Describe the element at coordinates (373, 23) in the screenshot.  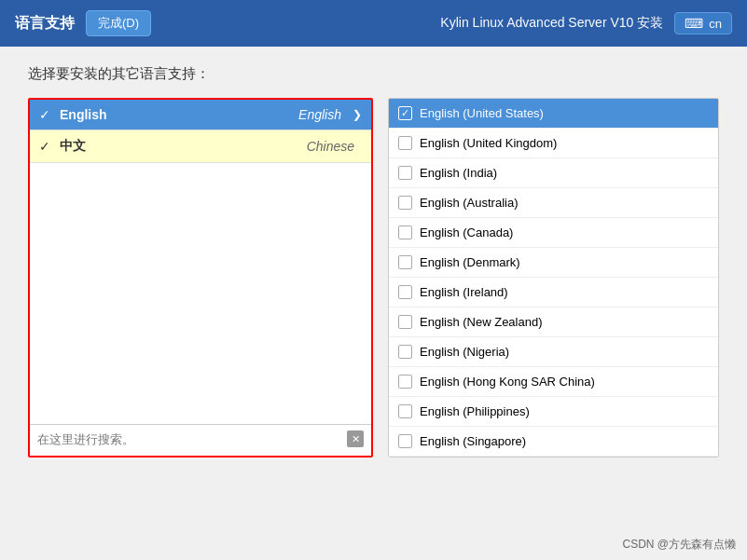
I see `top-bar: 语言支持 完成(D) Kylin Linux Advanced Server V…` at that location.